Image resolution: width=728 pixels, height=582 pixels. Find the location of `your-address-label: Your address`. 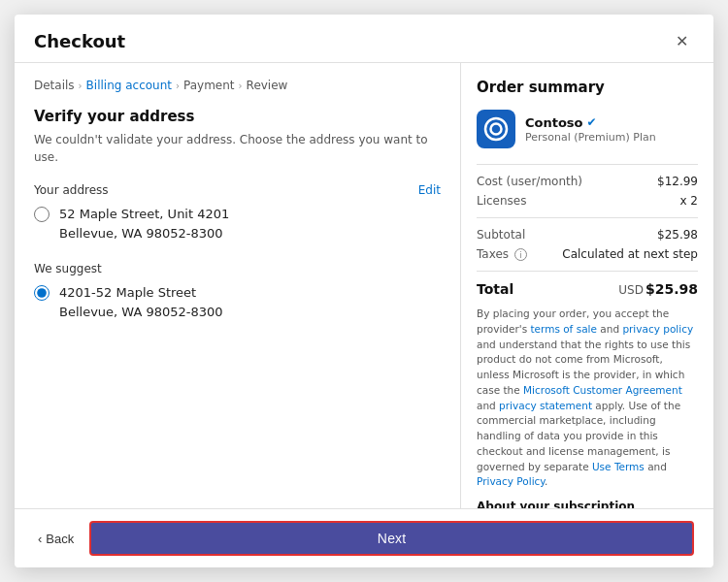

your-address-label: Your address is located at coordinates (72, 190).